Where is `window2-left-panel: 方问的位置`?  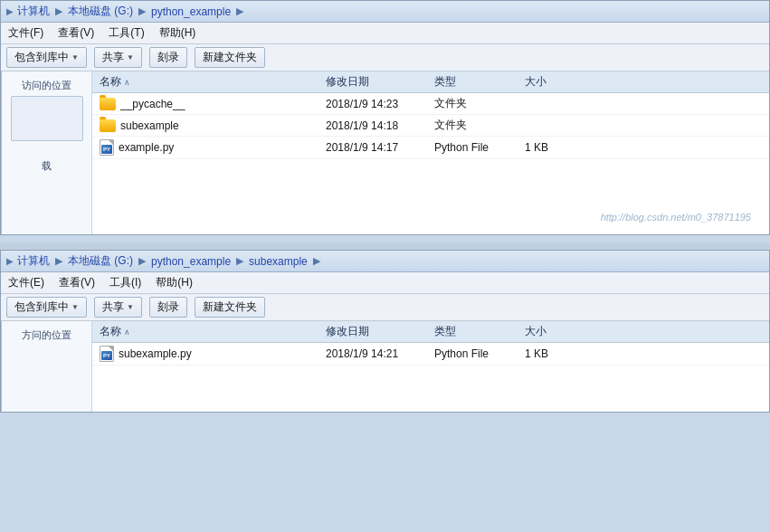 window2-left-panel: 方问的位置 is located at coordinates (47, 366).